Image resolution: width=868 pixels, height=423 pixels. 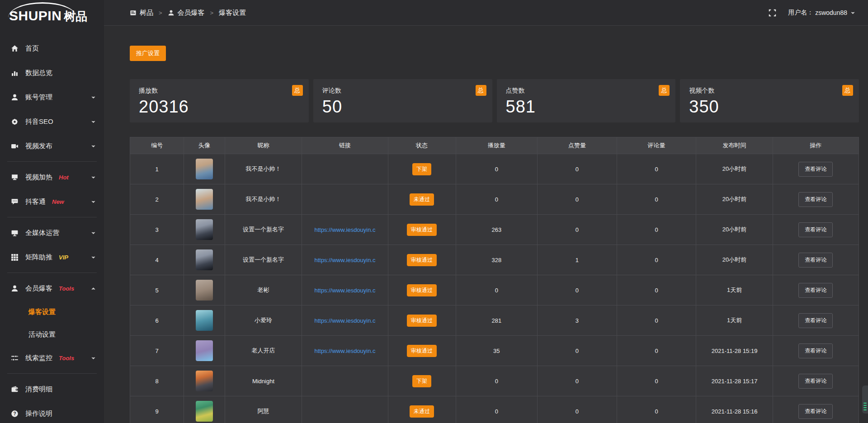 What do you see at coordinates (403, 101) in the screenshot?
I see `stat-card-1: 评论数 50 总` at bounding box center [403, 101].